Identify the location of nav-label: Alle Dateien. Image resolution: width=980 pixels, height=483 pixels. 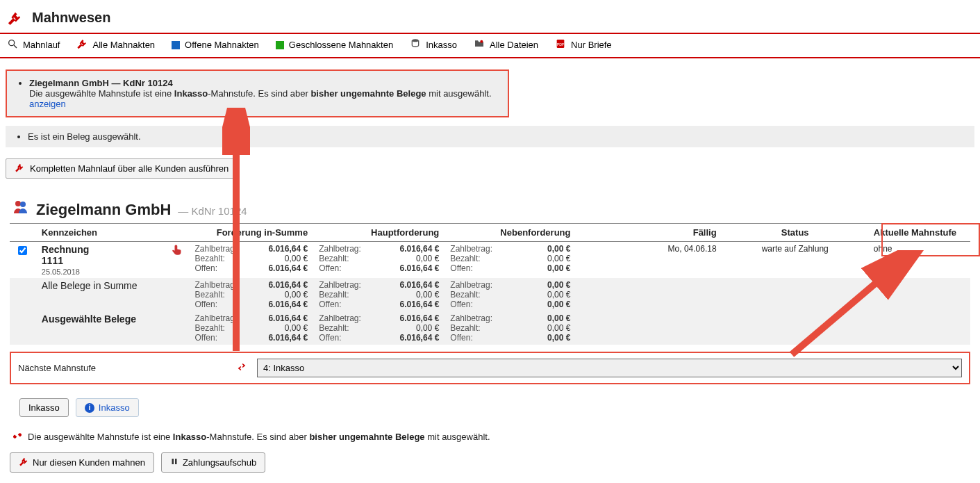
(514, 44).